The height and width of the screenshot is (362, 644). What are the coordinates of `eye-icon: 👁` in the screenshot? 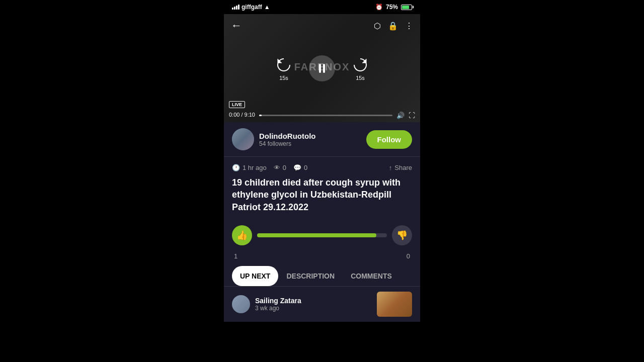 It's located at (277, 168).